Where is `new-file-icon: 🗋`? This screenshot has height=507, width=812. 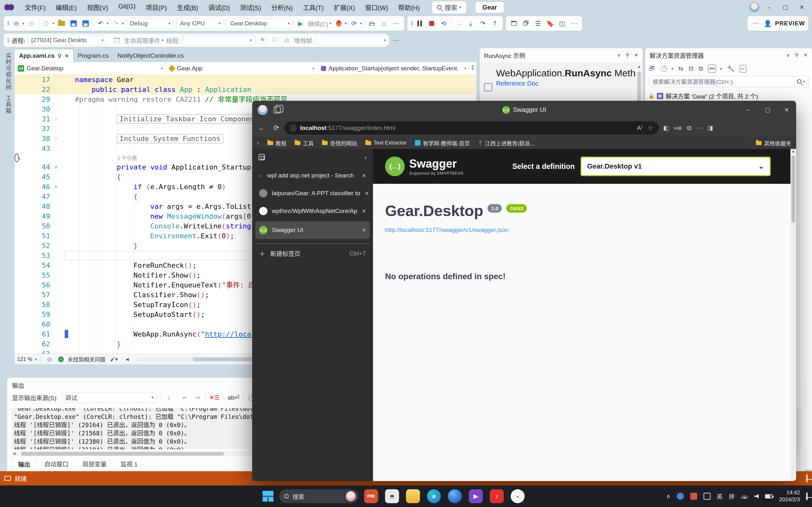
new-file-icon: 🗋 is located at coordinates (46, 23).